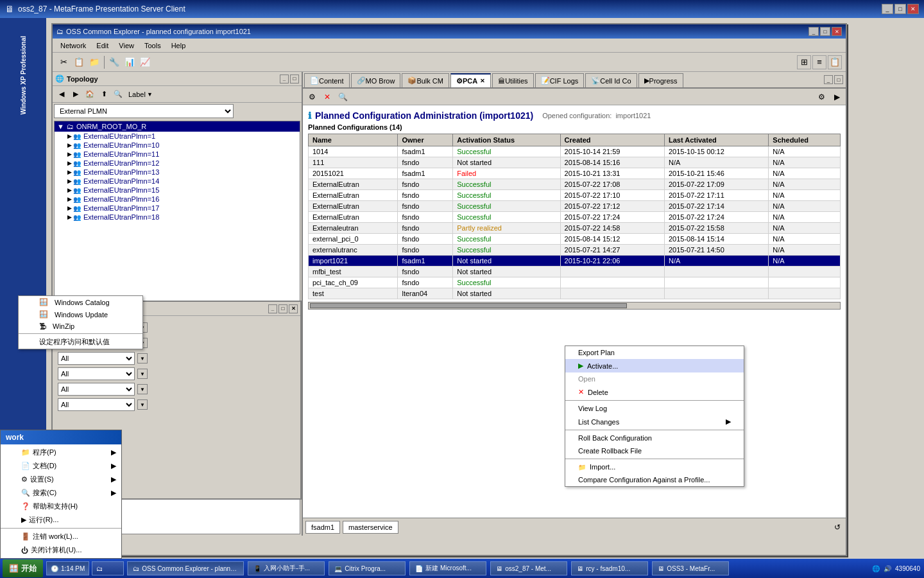 Image resolution: width=924 pixels, height=578 pixels. I want to click on ctx-open: Open, so click(654, 379).